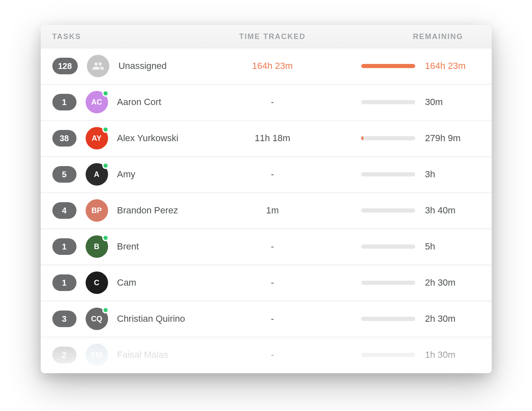  I want to click on remaining-value: 3h, so click(450, 174).